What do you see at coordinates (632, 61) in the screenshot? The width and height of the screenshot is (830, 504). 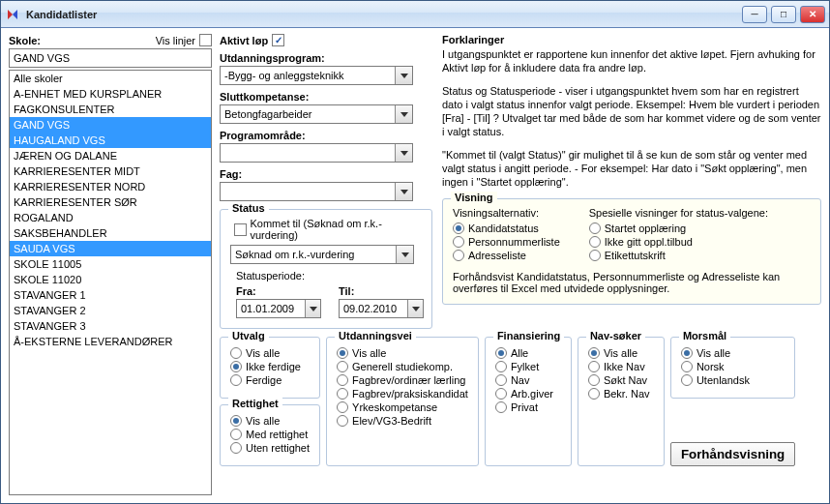 I see `forklaringer-p1: I utgangspunktet er rapportene kun innen…` at bounding box center [632, 61].